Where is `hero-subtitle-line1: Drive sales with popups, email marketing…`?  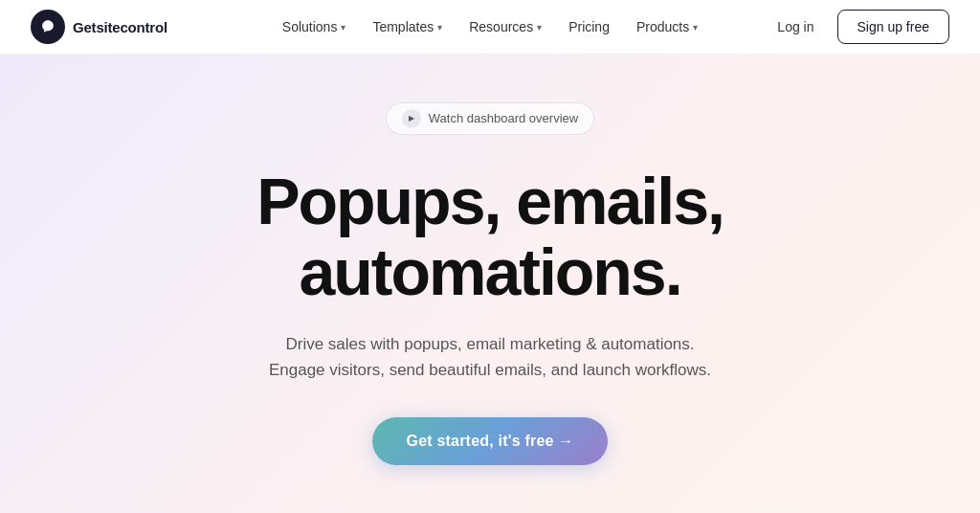 hero-subtitle-line1: Drive sales with popups, email marketing… is located at coordinates (490, 345).